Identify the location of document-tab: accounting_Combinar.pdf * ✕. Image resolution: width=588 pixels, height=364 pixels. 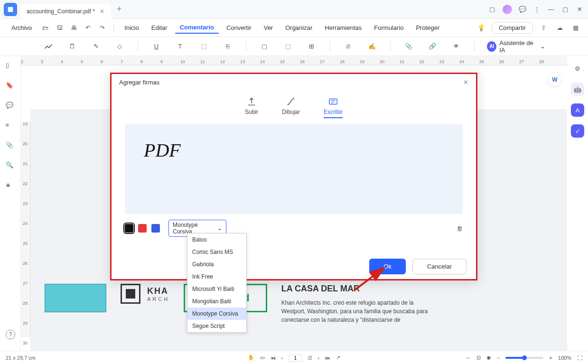
(66, 11).